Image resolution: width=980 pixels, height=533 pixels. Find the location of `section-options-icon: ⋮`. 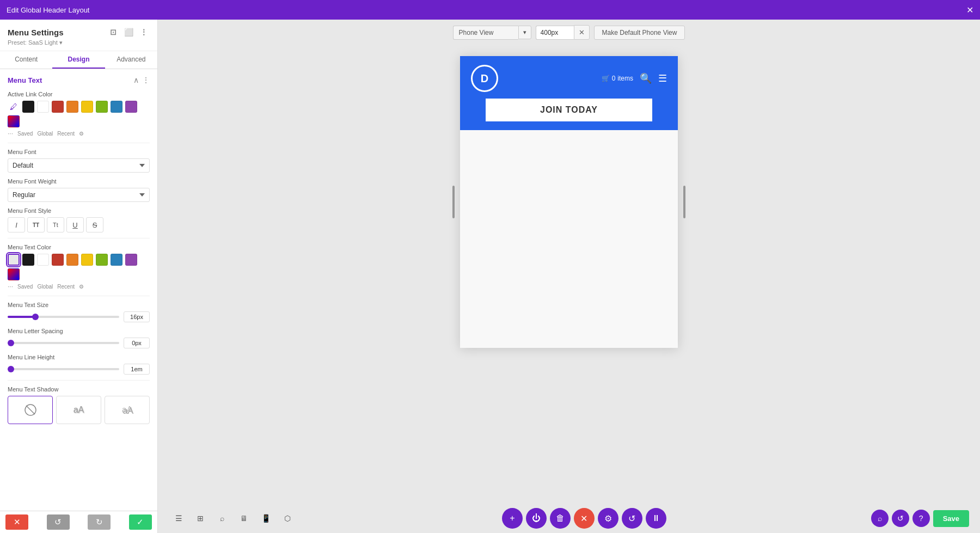

section-options-icon: ⋮ is located at coordinates (146, 80).